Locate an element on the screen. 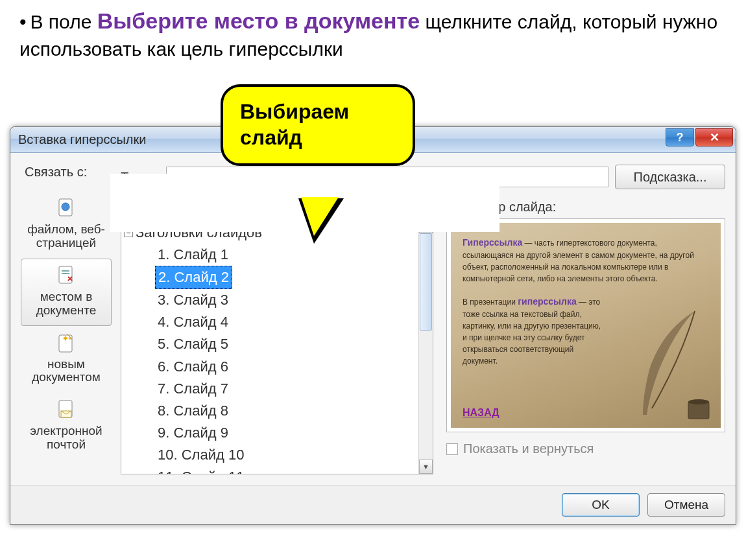 The width and height of the screenshot is (746, 560). callout-line2: слайд is located at coordinates (318, 137).